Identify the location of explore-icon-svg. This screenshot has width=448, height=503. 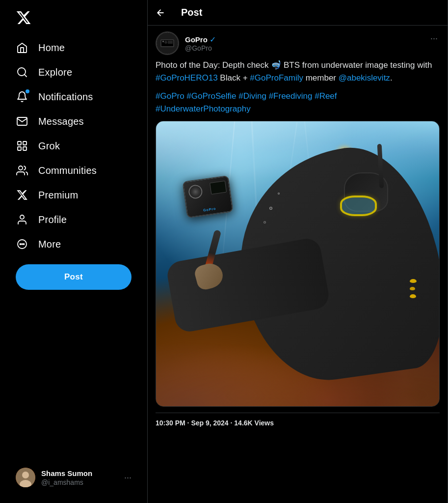
(22, 72).